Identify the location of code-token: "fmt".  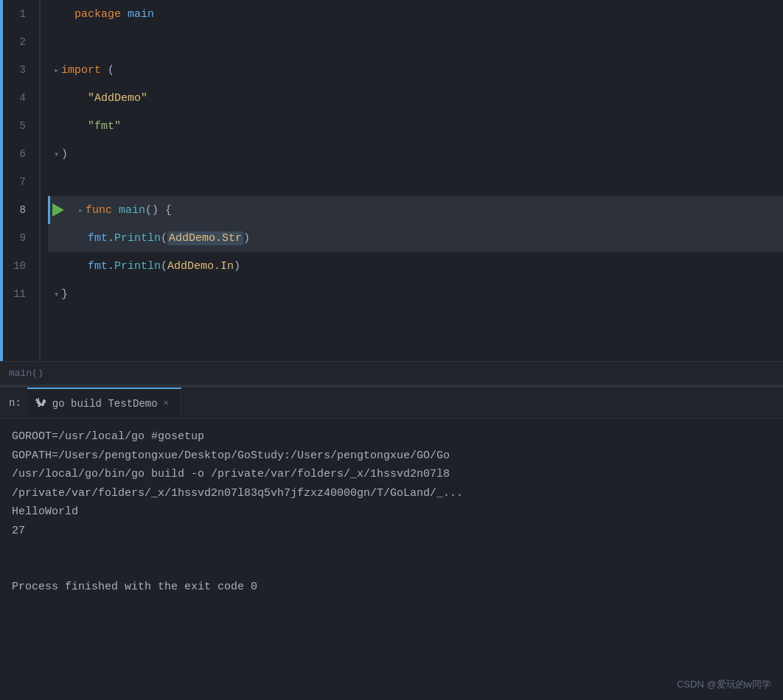
(105, 127).